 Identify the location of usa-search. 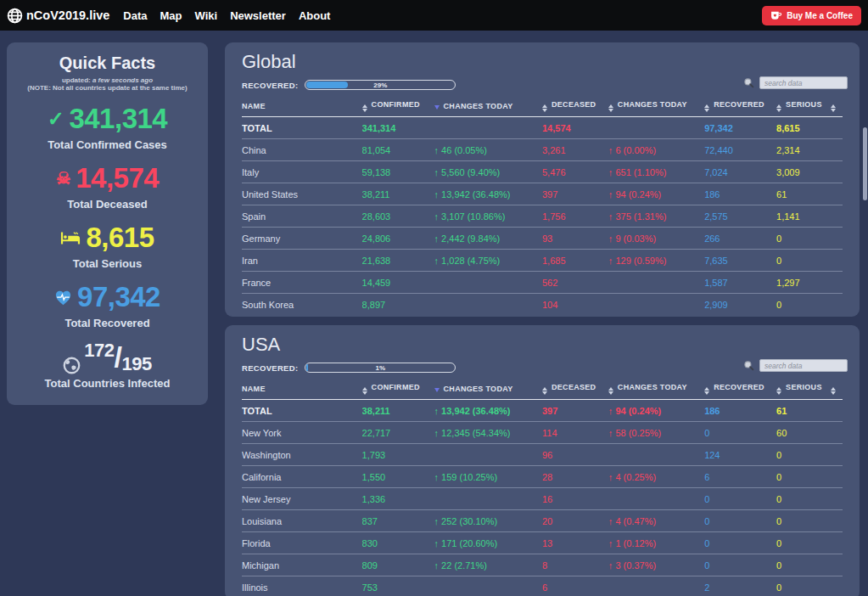
(796, 365).